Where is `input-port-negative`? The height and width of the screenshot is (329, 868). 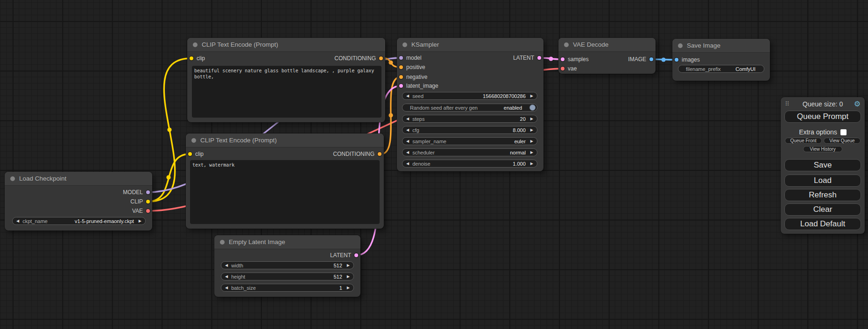 input-port-negative is located at coordinates (401, 77).